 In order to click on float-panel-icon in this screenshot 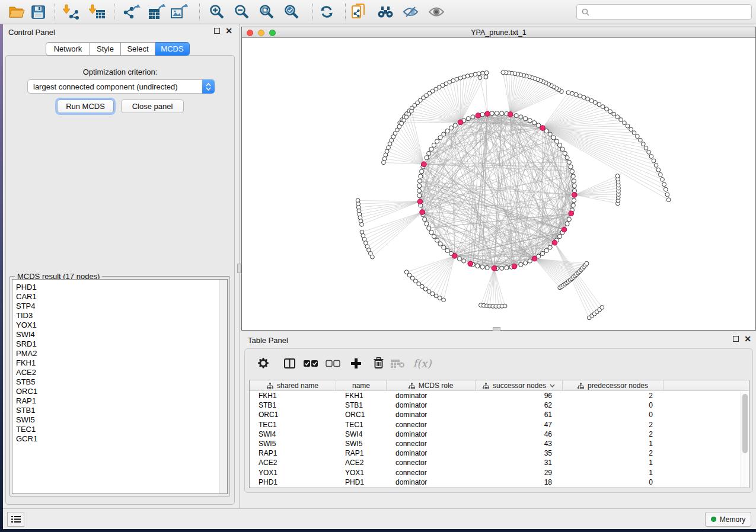, I will do `click(217, 31)`.